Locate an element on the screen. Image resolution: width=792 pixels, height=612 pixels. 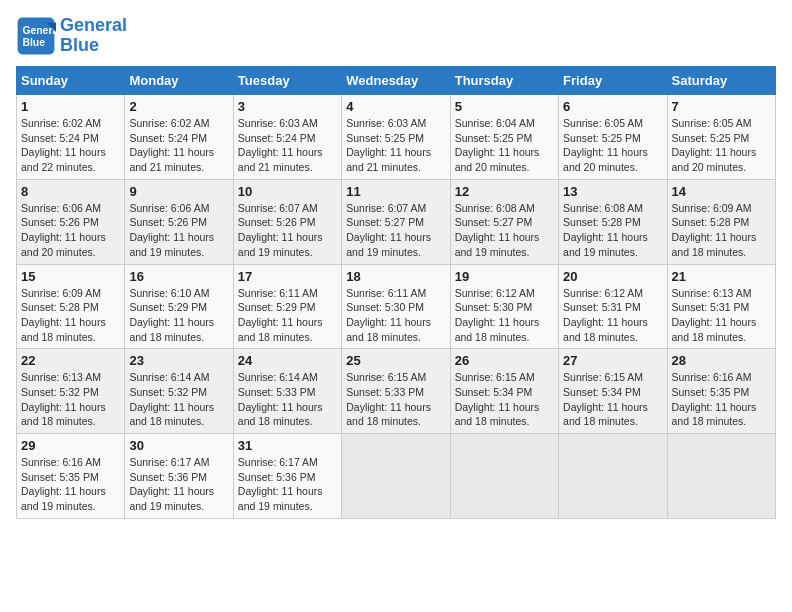
weekday-header-thursday: Thursday is located at coordinates (504, 81).